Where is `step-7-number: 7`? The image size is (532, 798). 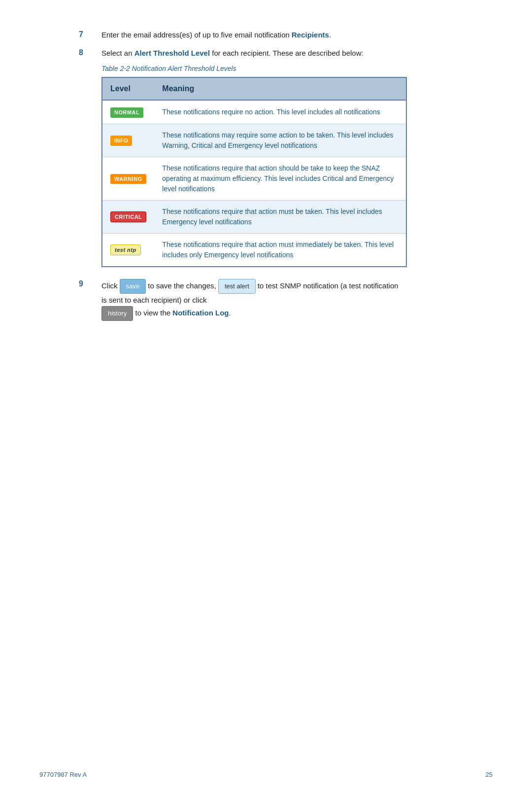 step-7-number: 7 is located at coordinates (89, 35).